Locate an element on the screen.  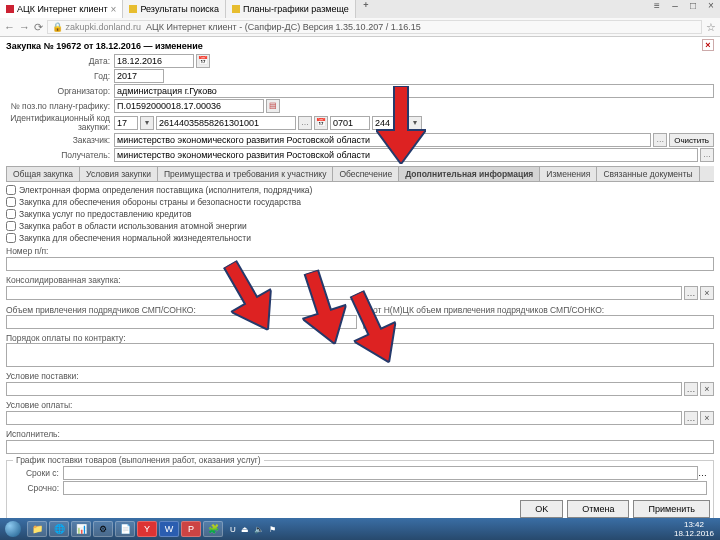
task-icon: ⚙ is located at coordinates (103, 529).